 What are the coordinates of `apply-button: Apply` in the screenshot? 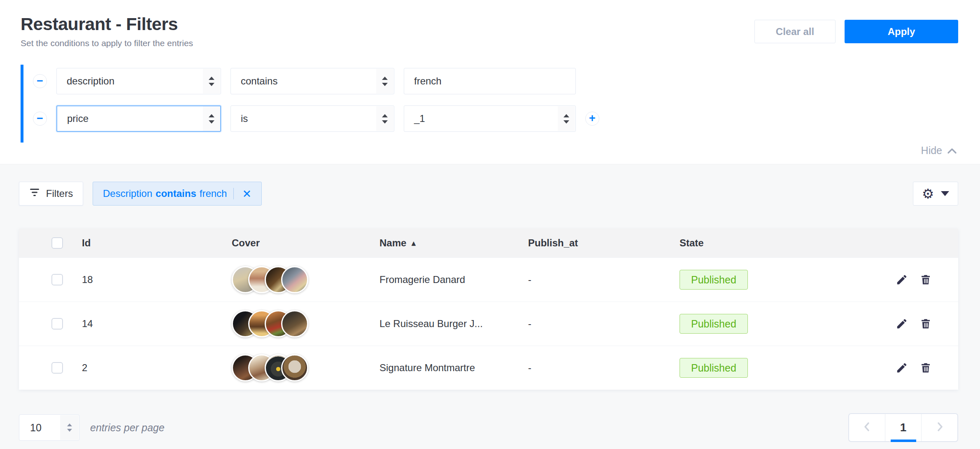 It's located at (901, 31).